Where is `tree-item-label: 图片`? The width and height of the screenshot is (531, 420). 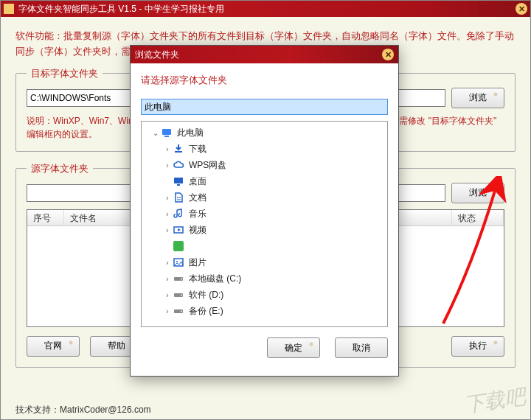
tree-item-label: 图片 is located at coordinates (198, 262).